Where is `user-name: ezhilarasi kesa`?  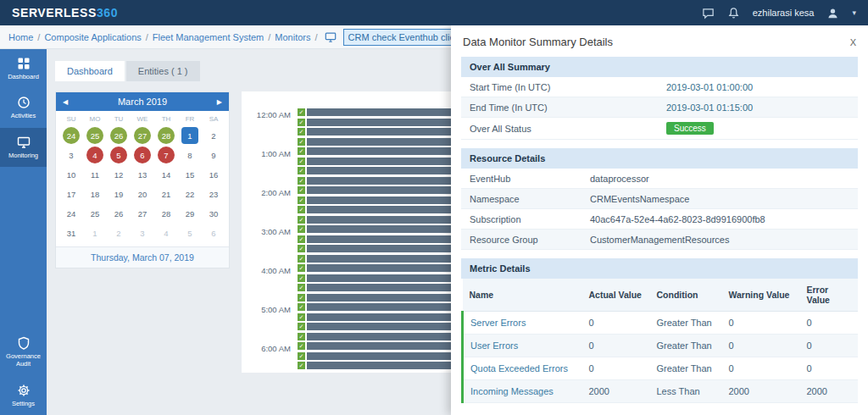
user-name: ezhilarasi kesa is located at coordinates (783, 13).